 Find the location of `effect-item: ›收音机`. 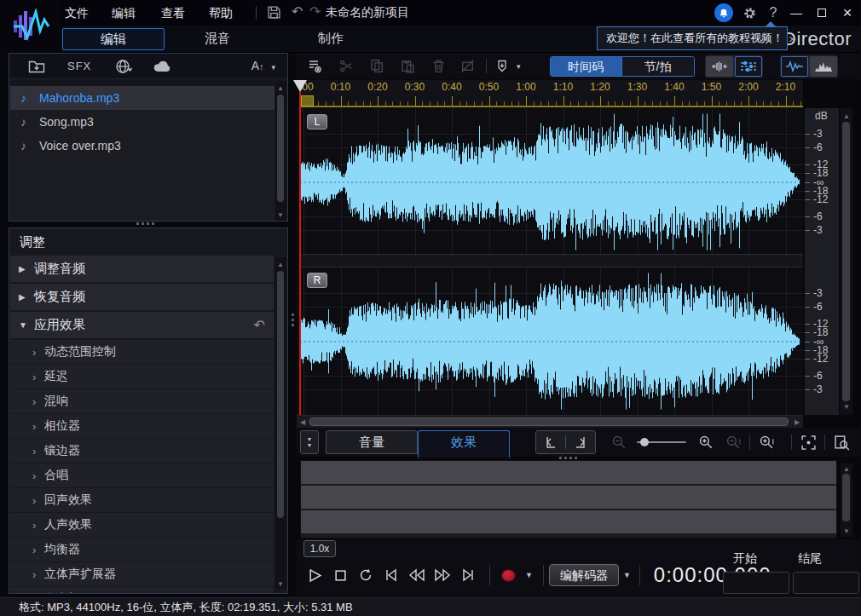

effect-item: ›收音机 is located at coordinates (142, 590).